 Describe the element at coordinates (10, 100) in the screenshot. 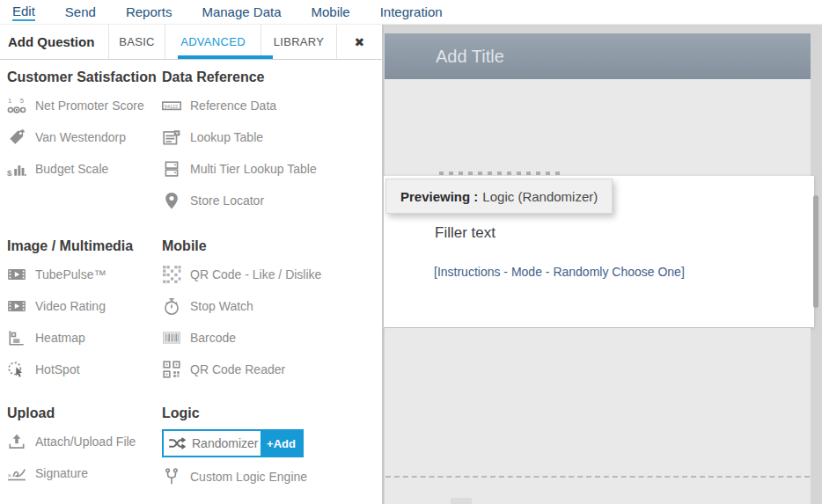

I see `svg-text: 1` at that location.